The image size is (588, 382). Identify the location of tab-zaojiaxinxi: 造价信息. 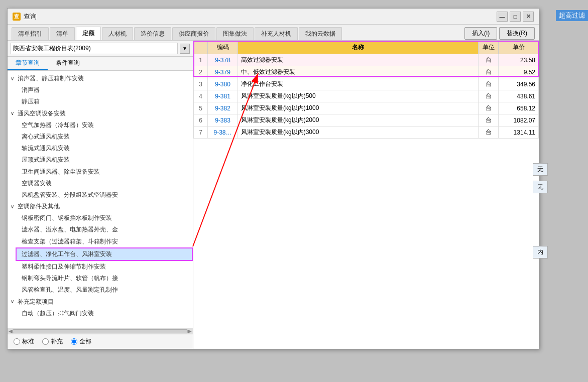
(153, 34).